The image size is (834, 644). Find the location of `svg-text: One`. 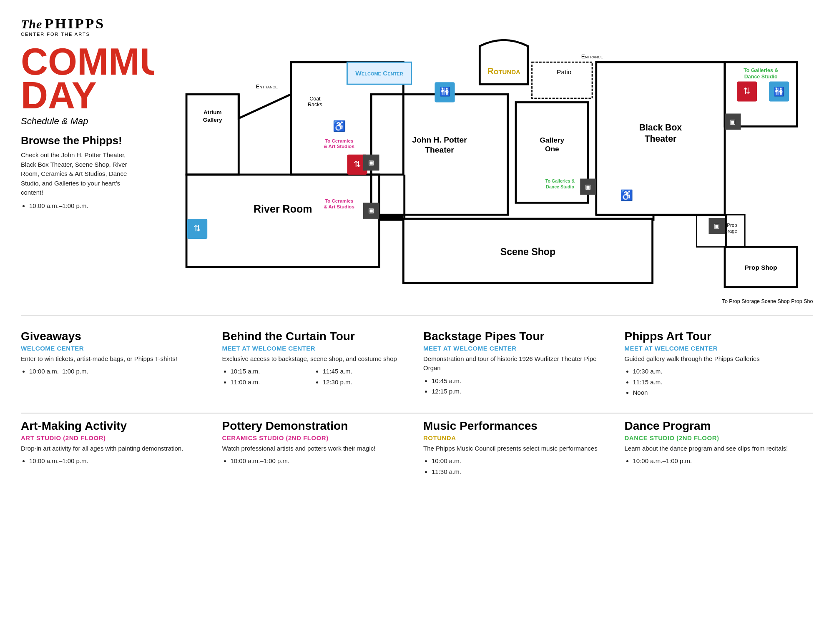

svg-text: One is located at coordinates (552, 149).